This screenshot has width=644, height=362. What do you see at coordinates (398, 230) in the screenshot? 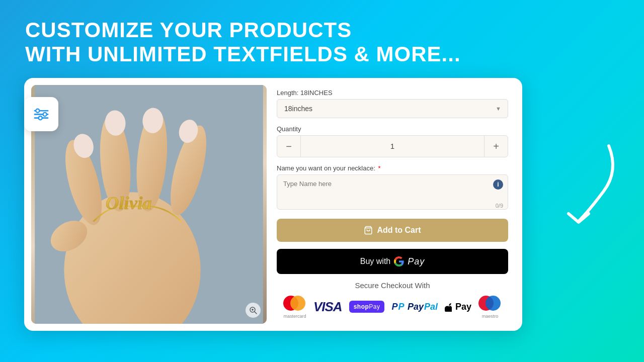
I see `add-to-cart-label: Add to Cart` at bounding box center [398, 230].